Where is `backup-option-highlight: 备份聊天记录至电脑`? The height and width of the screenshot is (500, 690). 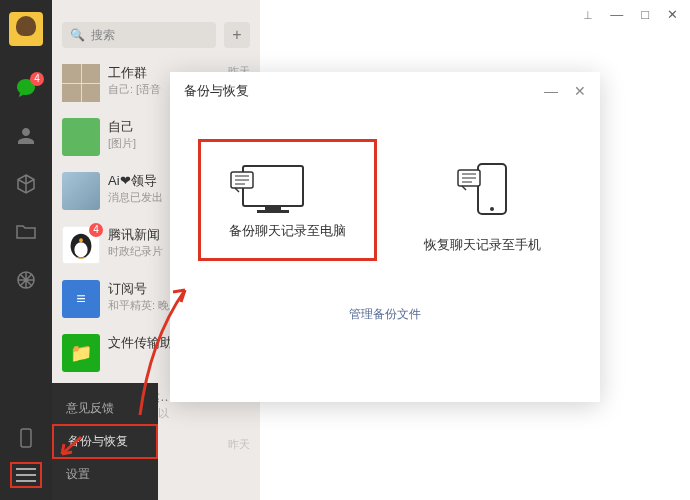 backup-option-highlight: 备份聊天记录至电脑 is located at coordinates (288, 200).